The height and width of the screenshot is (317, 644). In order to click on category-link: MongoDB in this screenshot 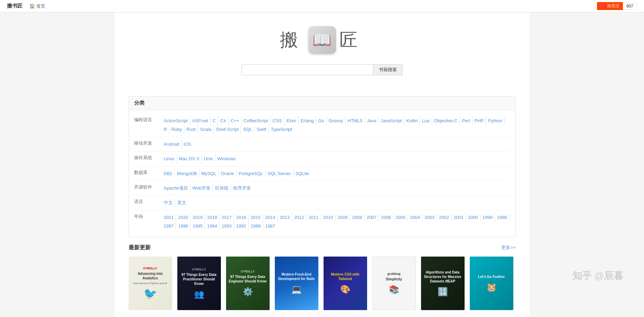, I will do `click(187, 173)`.